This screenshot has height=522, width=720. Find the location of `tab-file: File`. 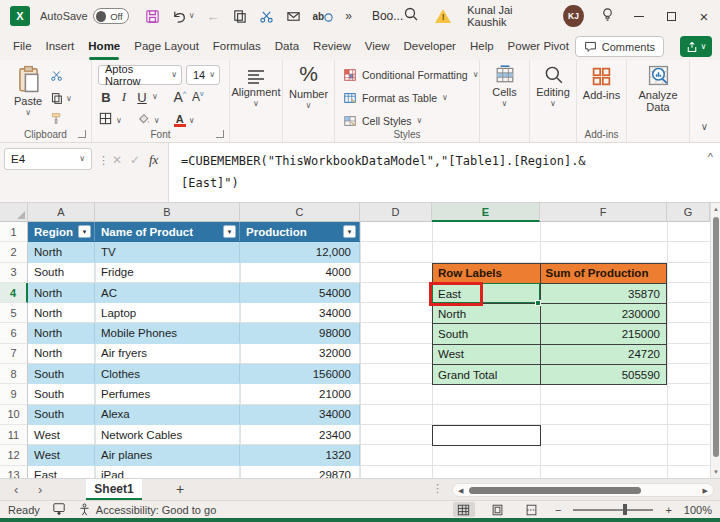

tab-file: File is located at coordinates (22, 46).